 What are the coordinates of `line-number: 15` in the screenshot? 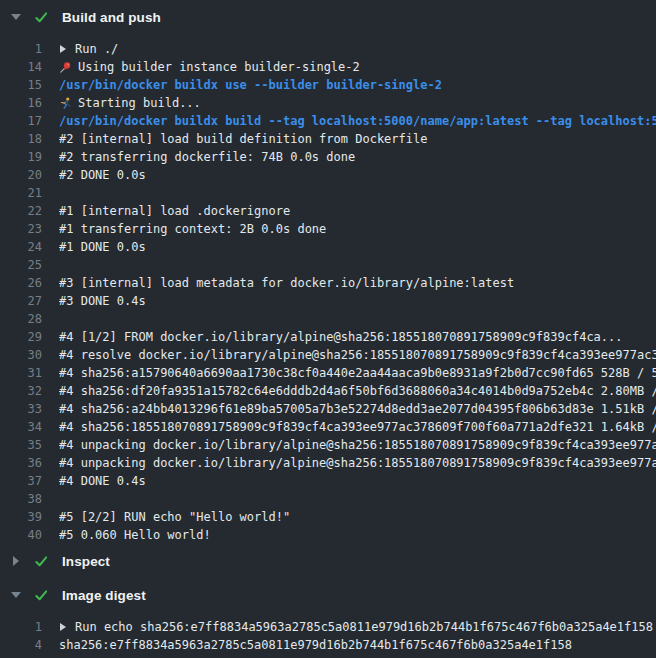 It's located at (21, 85).